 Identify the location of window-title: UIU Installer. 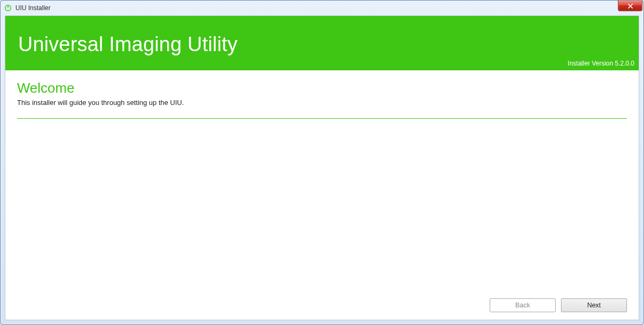
(33, 8).